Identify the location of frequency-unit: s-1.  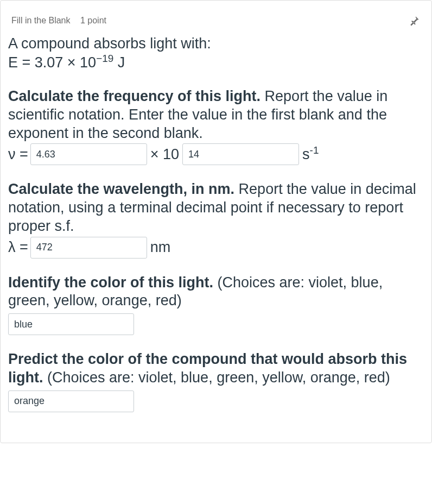
(310, 155).